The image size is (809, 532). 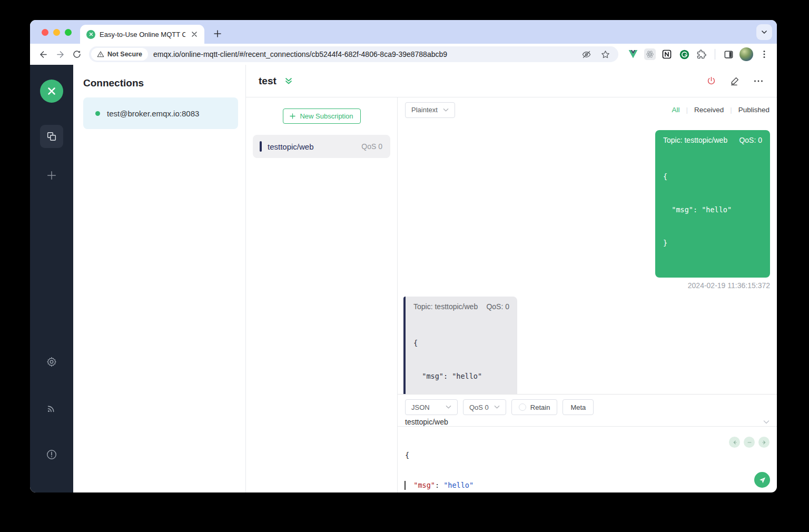 What do you see at coordinates (60, 54) in the screenshot?
I see `forward-icon` at bounding box center [60, 54].